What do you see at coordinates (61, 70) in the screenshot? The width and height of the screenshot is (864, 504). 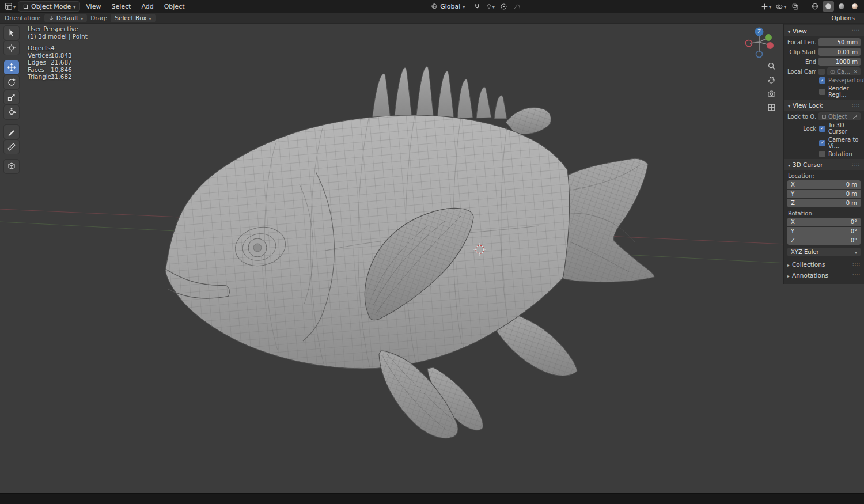 I see `stat-value: 10,846` at bounding box center [61, 70].